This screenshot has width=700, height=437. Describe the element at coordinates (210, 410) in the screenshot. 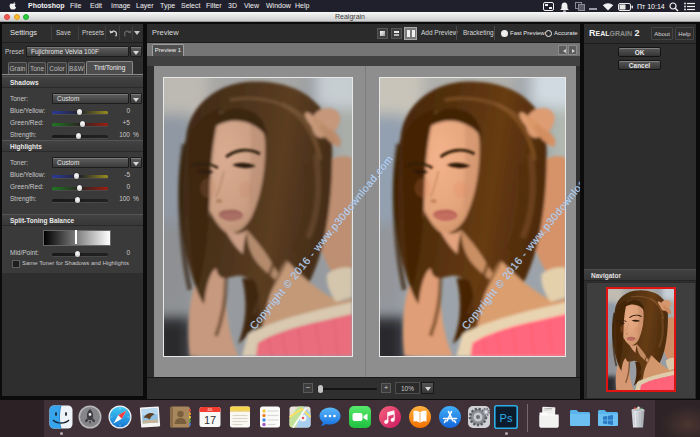

I see `svg-text: JUL` at that location.